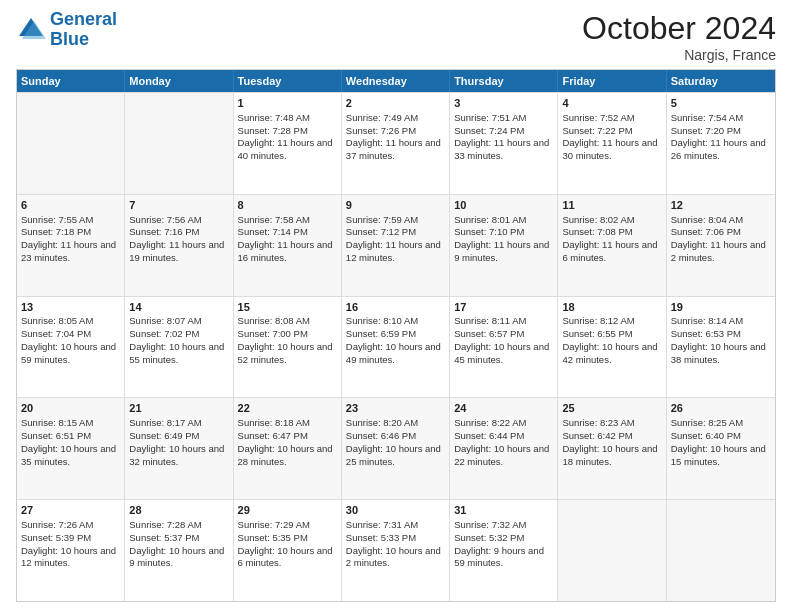  Describe the element at coordinates (679, 28) in the screenshot. I see `month-title: October 2024` at that location.